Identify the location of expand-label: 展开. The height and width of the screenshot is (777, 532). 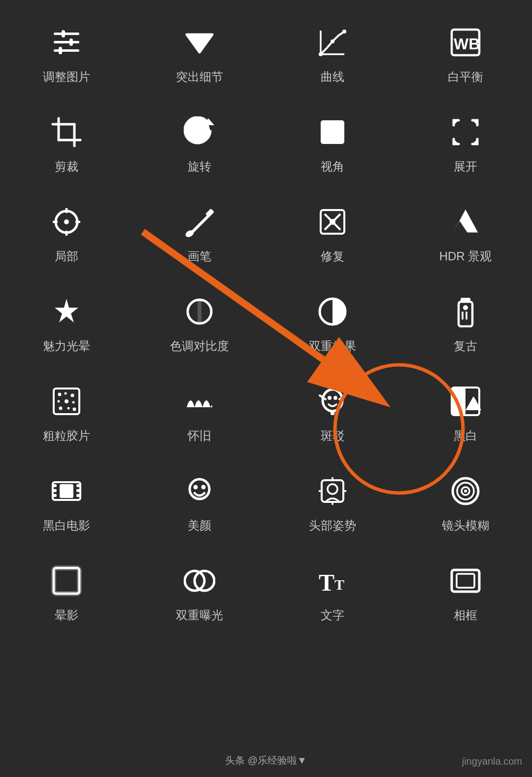
(466, 167).